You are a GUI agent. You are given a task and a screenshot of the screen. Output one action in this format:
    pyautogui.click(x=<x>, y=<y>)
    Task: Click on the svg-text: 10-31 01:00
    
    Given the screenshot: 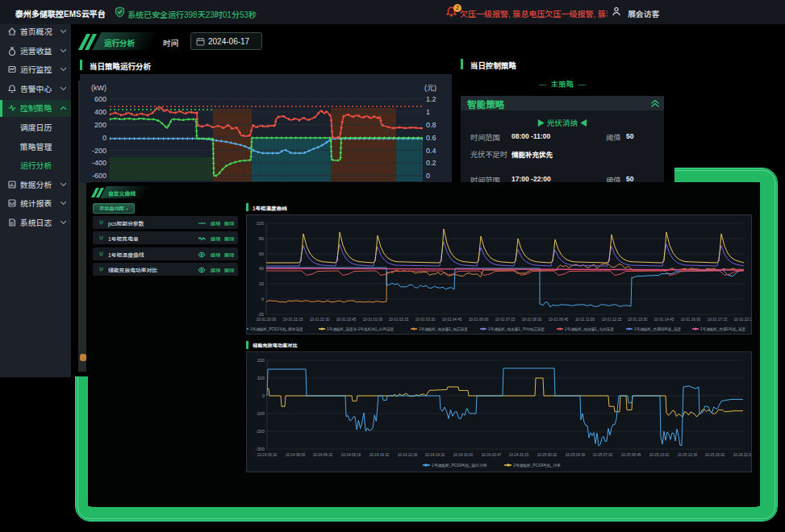 What is the action you would take?
    pyautogui.click(x=373, y=319)
    